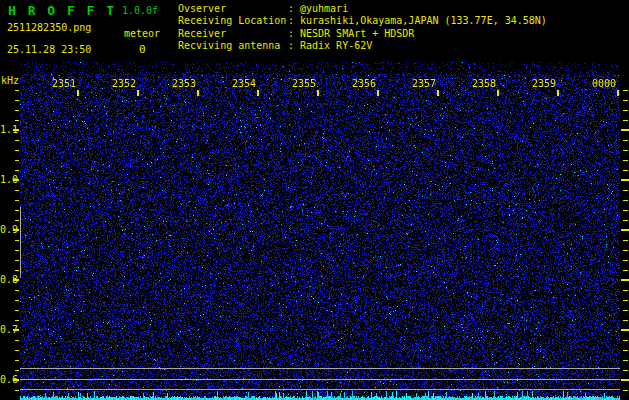  Describe the element at coordinates (6, 130) in the screenshot. I see `y-tick-label: 1.1` at that location.